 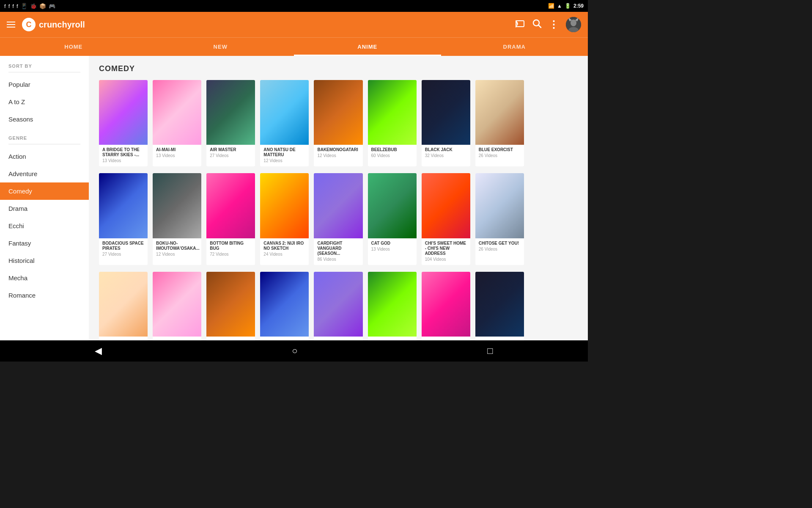 I want to click on card-videos-5: 12 Videos, so click(x=338, y=156).